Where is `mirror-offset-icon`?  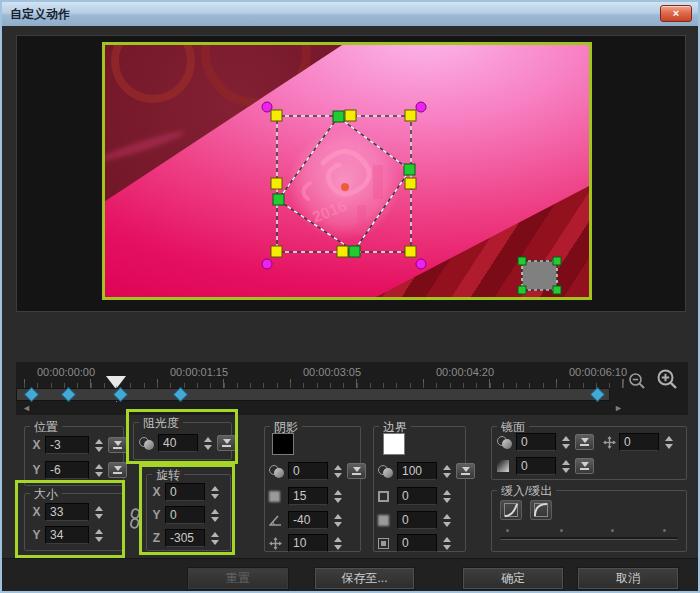
mirror-offset-icon is located at coordinates (610, 442).